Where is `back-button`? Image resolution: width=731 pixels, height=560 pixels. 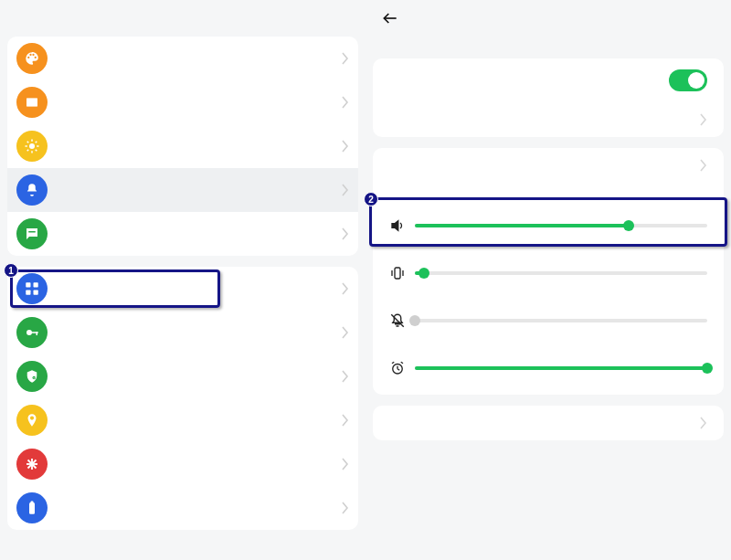 back-button is located at coordinates (390, 18).